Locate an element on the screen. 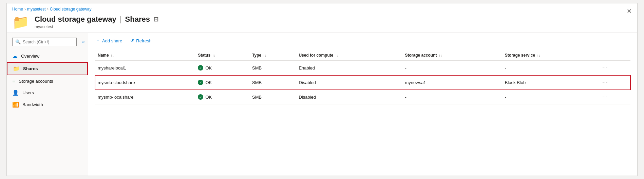  sort-status-icon: ↑↓ is located at coordinates (214, 56).